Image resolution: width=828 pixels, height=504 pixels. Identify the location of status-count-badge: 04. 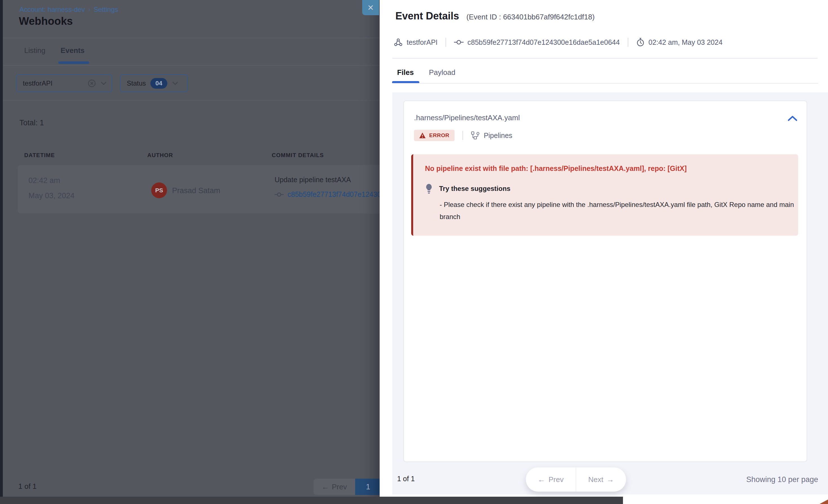
(159, 83).